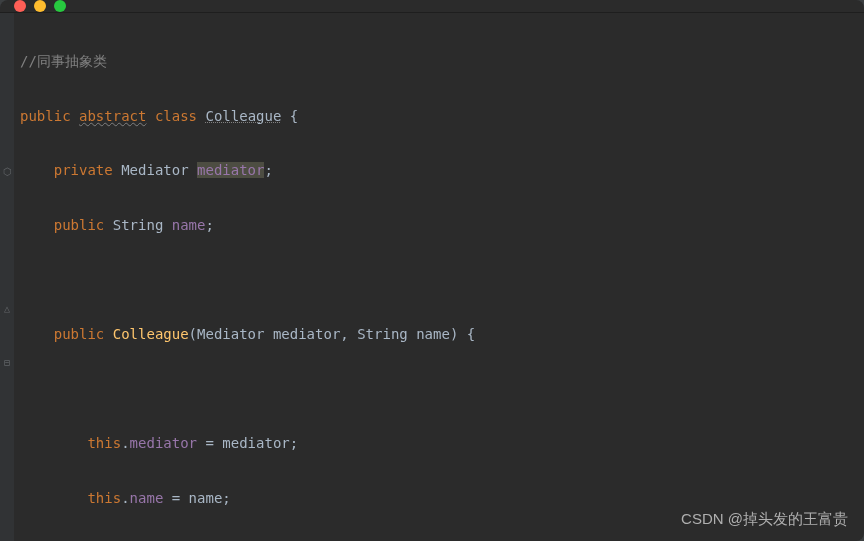 The image size is (864, 541). I want to click on type: String, so click(138, 225).